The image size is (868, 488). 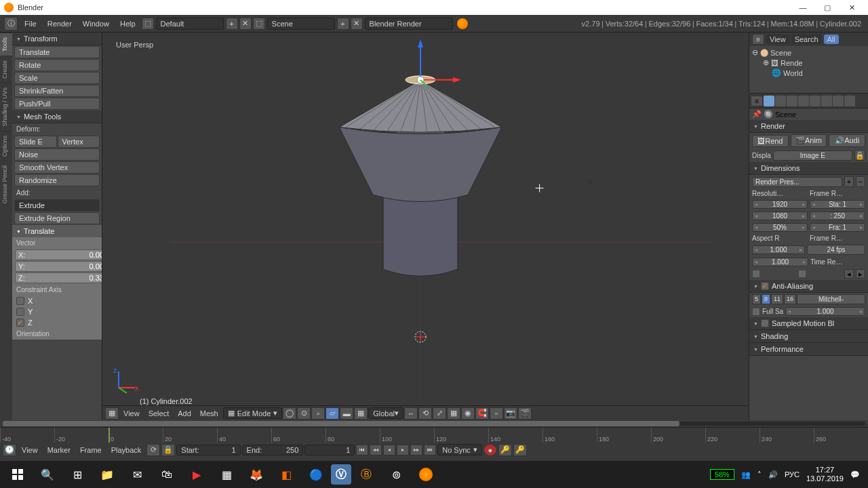 I want to click on time-remap-prev-icon: ◂, so click(x=849, y=274).